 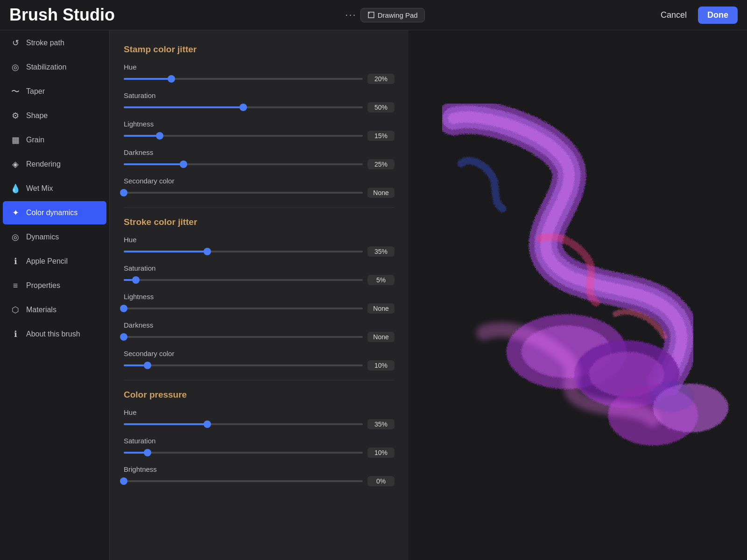 What do you see at coordinates (52, 213) in the screenshot?
I see `sidebar-label-color-dynamics: Color dynamics` at bounding box center [52, 213].